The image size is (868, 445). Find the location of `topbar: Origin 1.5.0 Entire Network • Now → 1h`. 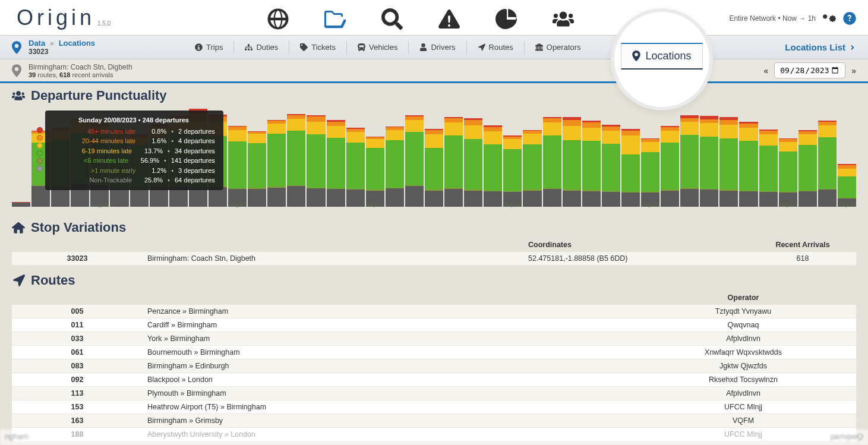

topbar: Origin 1.5.0 Entire Network • Now → 1h is located at coordinates (434, 18).